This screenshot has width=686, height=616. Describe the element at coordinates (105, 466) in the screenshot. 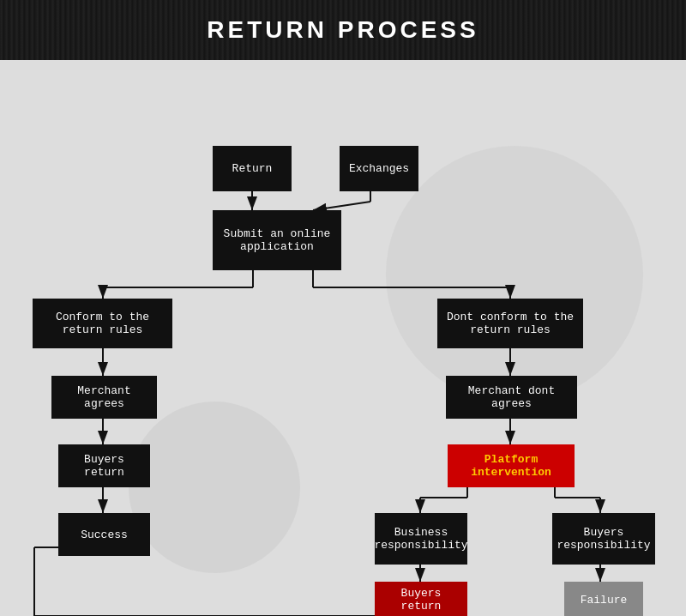

I see `buyers-return-left-box: Buyers return` at that location.